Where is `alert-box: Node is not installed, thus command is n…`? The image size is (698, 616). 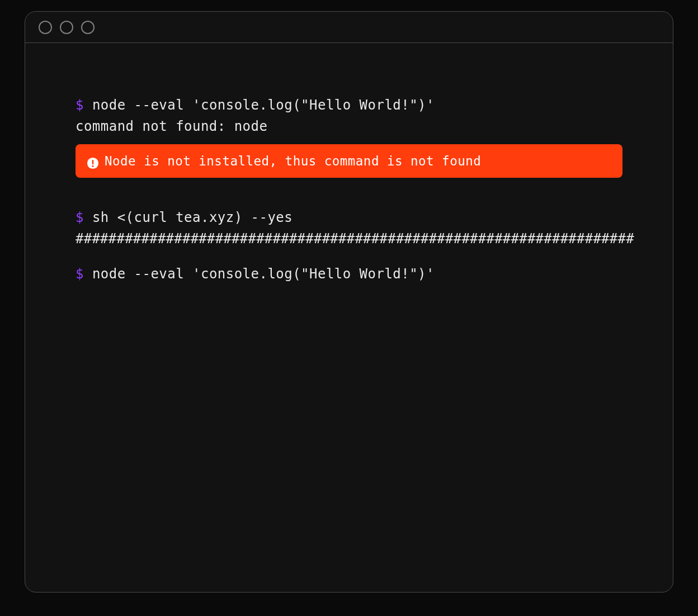 alert-box: Node is not installed, thus command is n… is located at coordinates (349, 161).